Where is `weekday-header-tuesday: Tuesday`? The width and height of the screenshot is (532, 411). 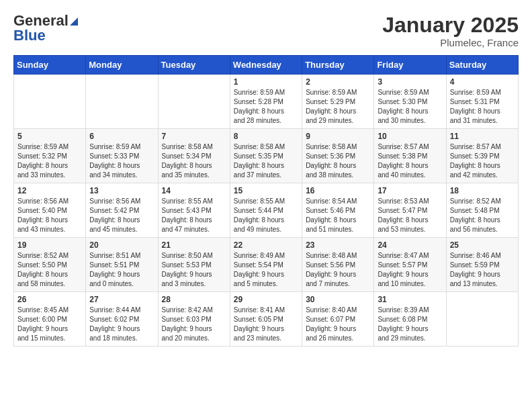 weekday-header-tuesday: Tuesday is located at coordinates (193, 65).